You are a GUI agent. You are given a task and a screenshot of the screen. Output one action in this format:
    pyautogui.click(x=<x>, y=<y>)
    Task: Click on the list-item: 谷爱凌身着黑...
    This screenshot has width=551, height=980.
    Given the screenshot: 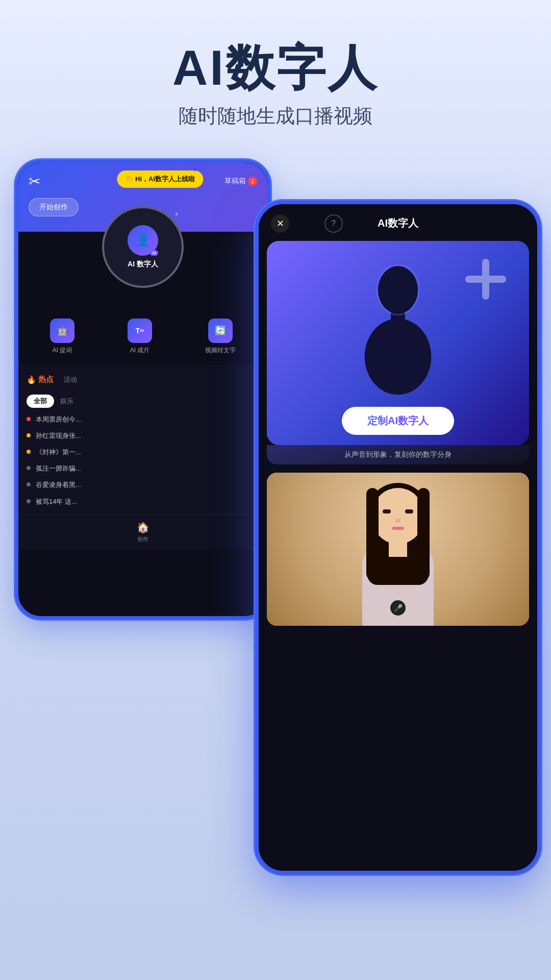 What is the action you would take?
    pyautogui.click(x=143, y=485)
    